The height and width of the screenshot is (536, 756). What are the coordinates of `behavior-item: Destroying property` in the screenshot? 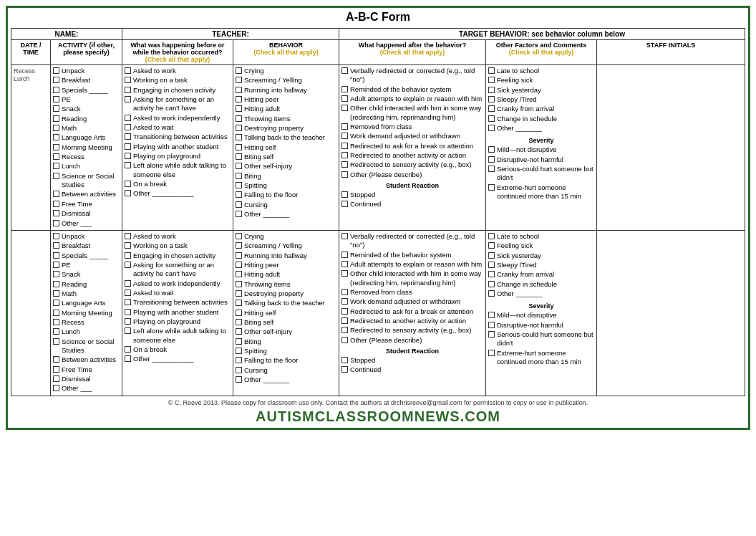 It's located at (286, 294).